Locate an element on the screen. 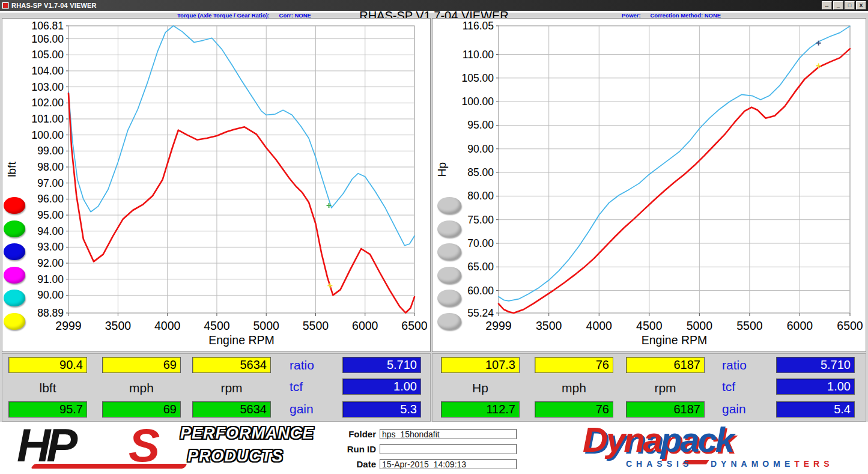  run-id-label: Run ID is located at coordinates (358, 449).